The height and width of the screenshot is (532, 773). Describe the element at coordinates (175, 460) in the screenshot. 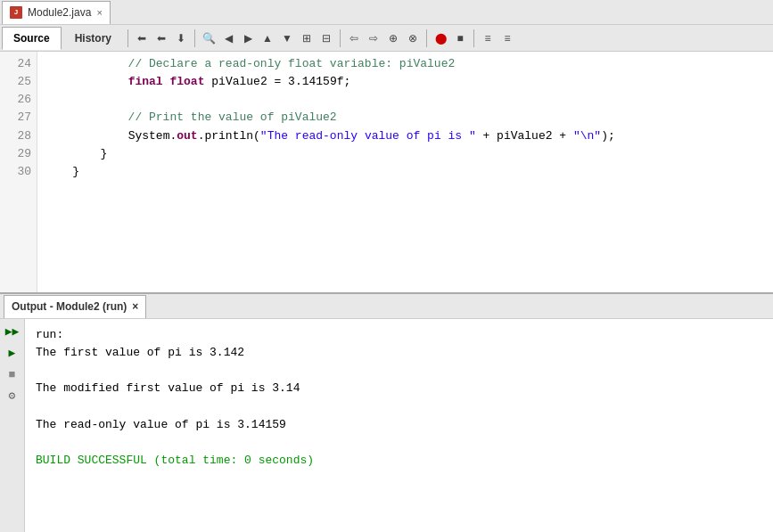

I see `out-line-build: BUILD SUCCESSFUL (total time: 0 seconds)` at that location.